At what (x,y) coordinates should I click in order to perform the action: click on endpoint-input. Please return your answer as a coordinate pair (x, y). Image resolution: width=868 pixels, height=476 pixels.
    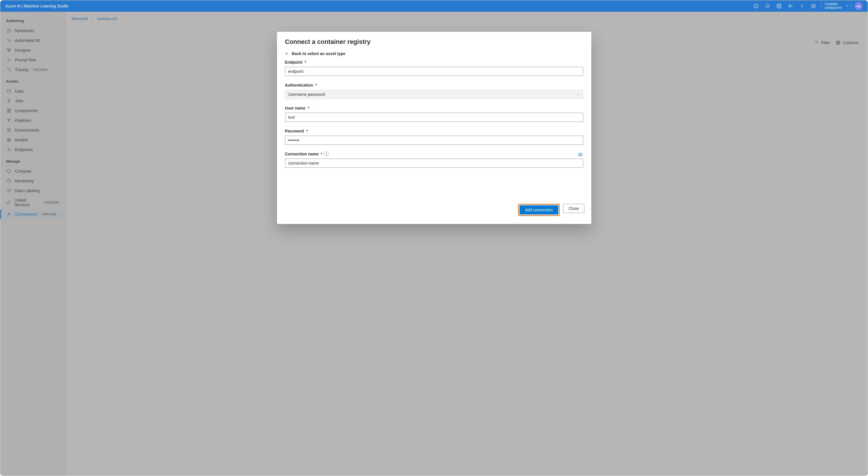
    Looking at the image, I should click on (434, 71).